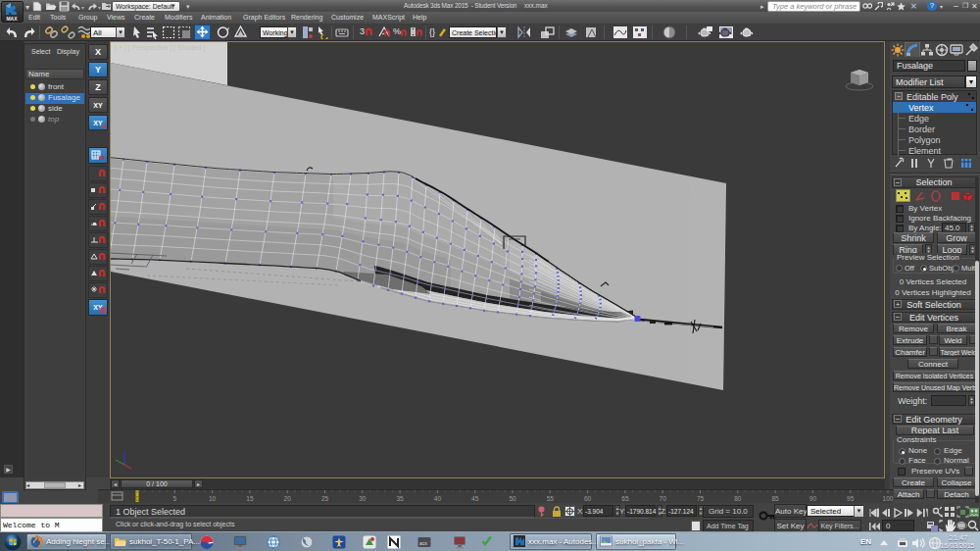  Describe the element at coordinates (551, 498) in the screenshot. I see `svg-text: 55` at that location.